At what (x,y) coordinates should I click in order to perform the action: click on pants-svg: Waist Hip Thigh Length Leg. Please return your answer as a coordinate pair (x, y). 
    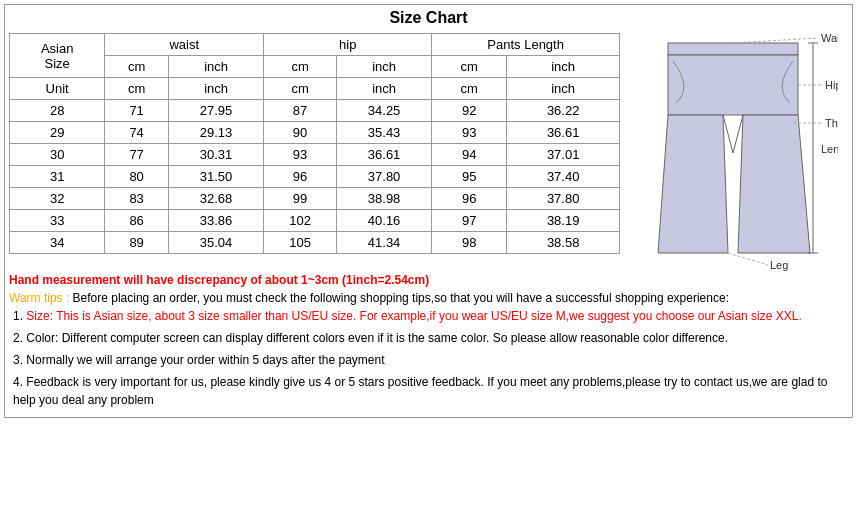
    Looking at the image, I should click on (738, 153).